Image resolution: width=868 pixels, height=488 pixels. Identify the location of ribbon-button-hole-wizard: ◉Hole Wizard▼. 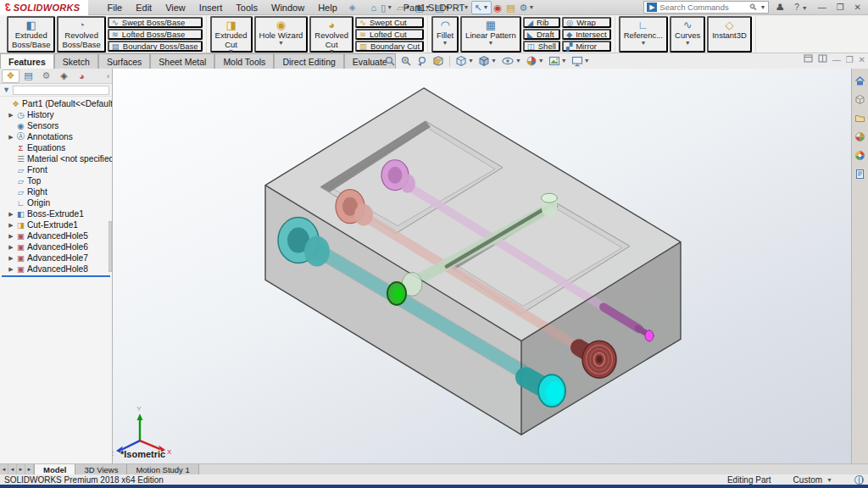
(281, 34).